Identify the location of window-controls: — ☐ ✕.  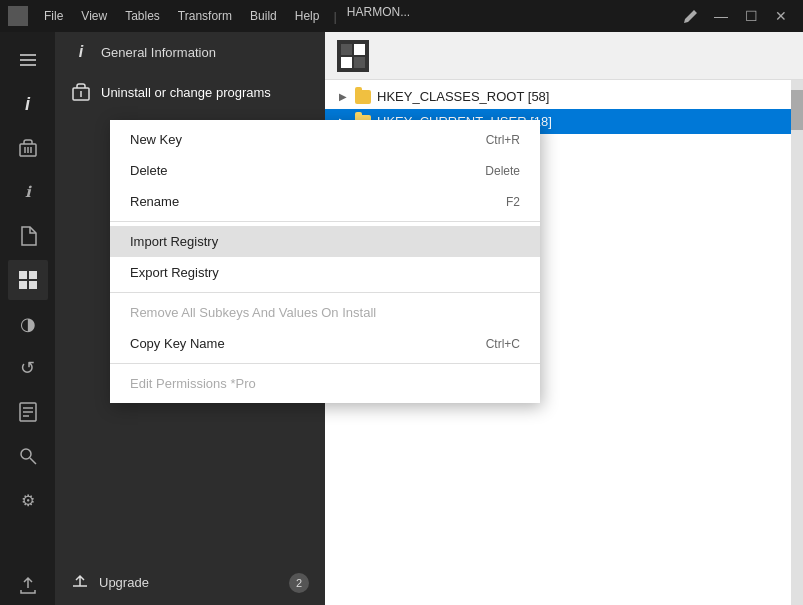
(736, 16).